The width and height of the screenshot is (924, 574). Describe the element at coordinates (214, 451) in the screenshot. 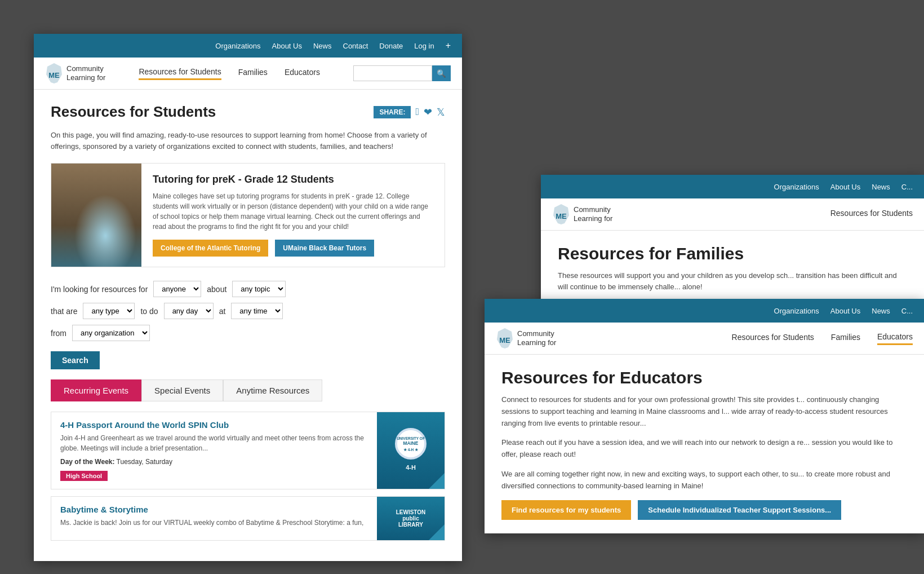

I see `event-body-1: 4-H Passport Around the World SPIN Club …` at that location.